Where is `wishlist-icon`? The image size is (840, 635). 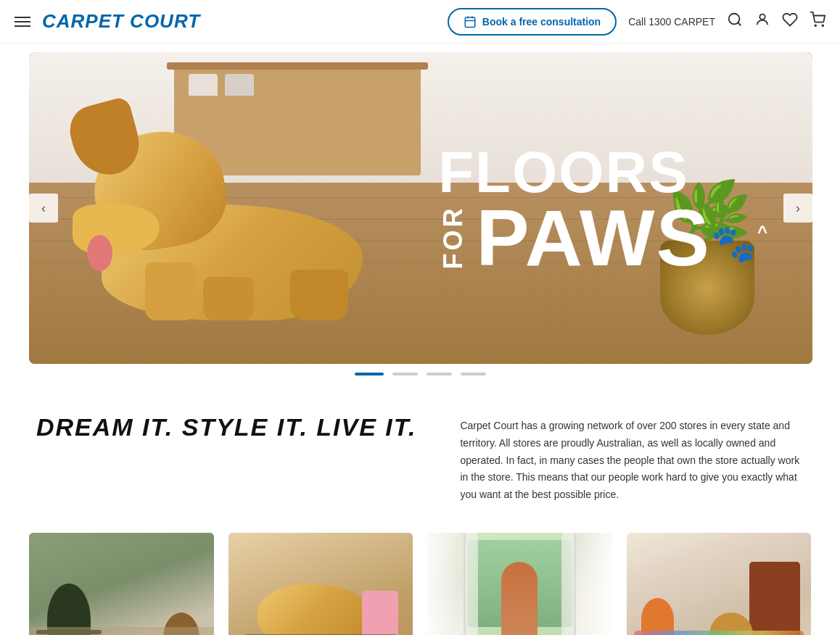
wishlist-icon is located at coordinates (790, 22).